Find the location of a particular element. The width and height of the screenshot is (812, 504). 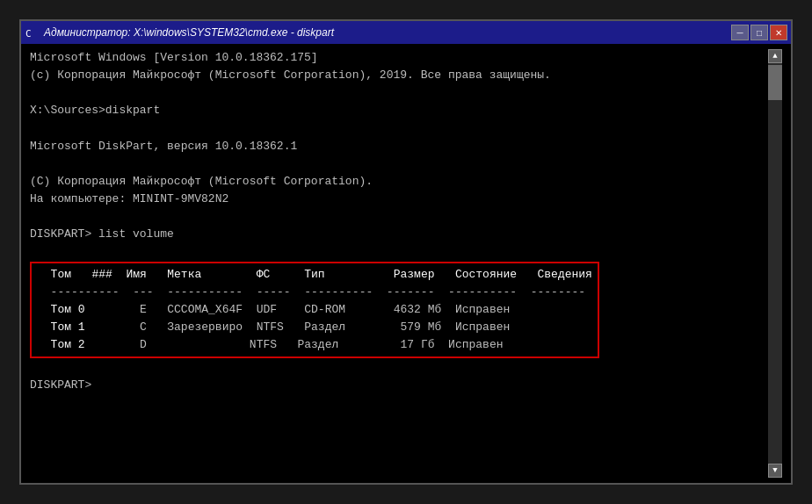

title-bar: C Администратор: X:\windows\SYSTEM32\cmd… is located at coordinates (406, 32).